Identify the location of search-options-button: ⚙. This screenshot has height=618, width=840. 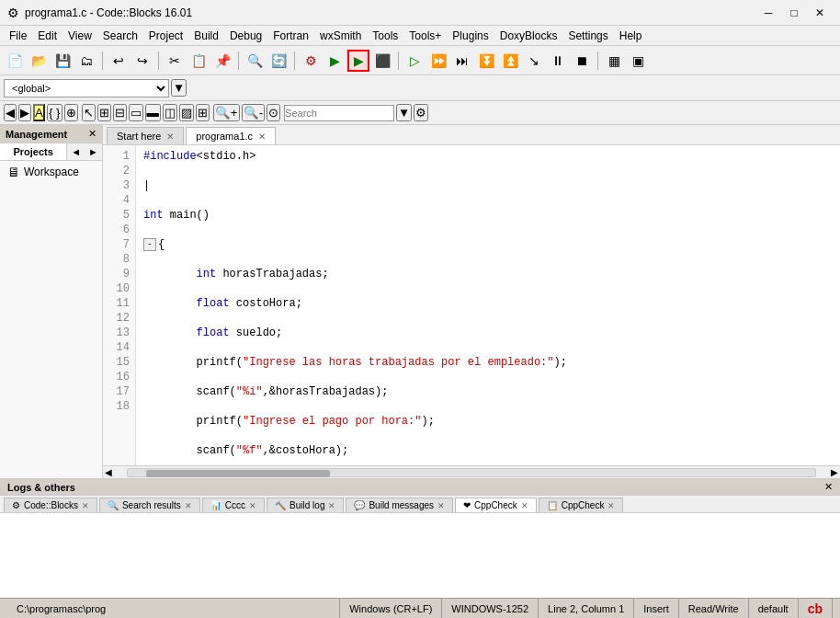
(421, 112).